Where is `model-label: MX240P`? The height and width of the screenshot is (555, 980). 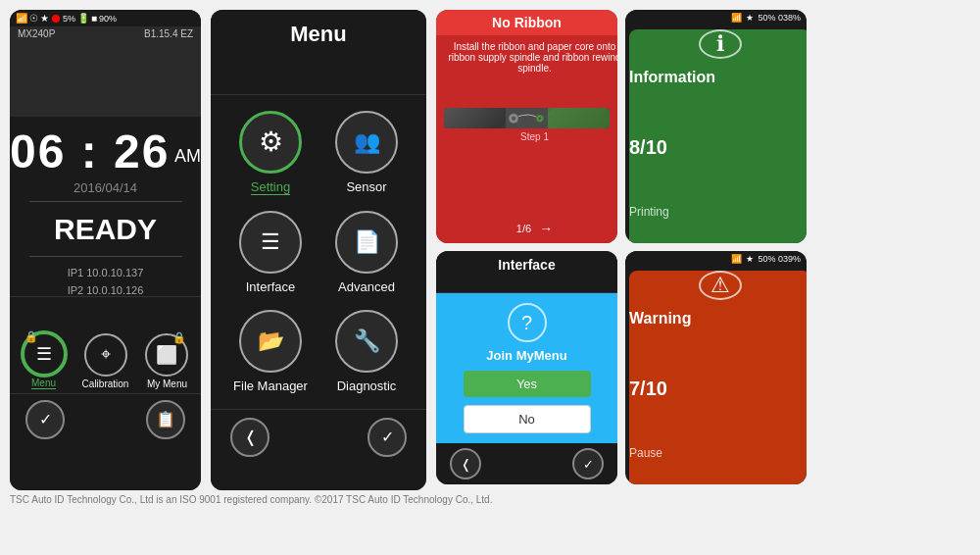
model-label: MX240P is located at coordinates (36, 72).